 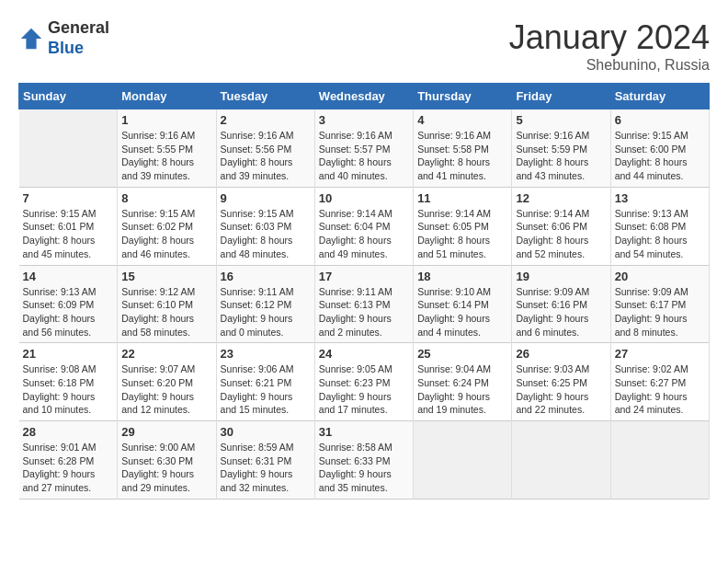 I want to click on calendar-cell: 21Sunrise: 9:08 AM Sunset: 6:18 PM Dayli…, so click(x=68, y=383).